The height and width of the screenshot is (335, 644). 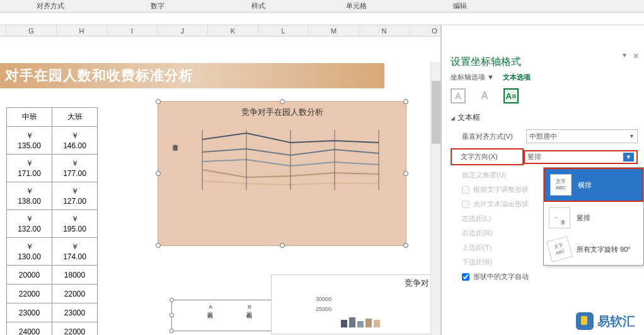 What do you see at coordinates (560, 249) in the screenshot?
I see `rotate90-text-icon: 文字ABC` at bounding box center [560, 249].